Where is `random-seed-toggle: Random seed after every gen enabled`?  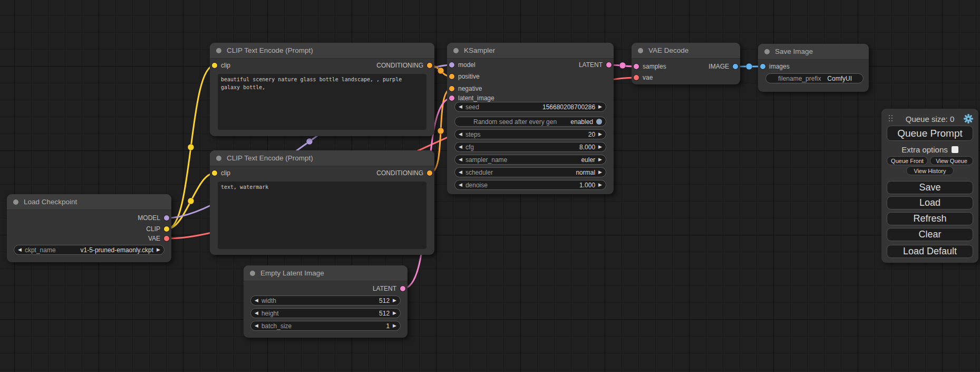
random-seed-toggle: Random seed after every gen enabled is located at coordinates (530, 121).